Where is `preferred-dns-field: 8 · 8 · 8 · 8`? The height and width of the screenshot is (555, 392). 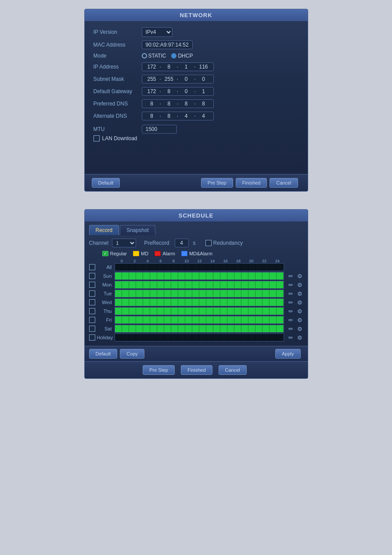
preferred-dns-field: 8 · 8 · 8 · 8 is located at coordinates (178, 104).